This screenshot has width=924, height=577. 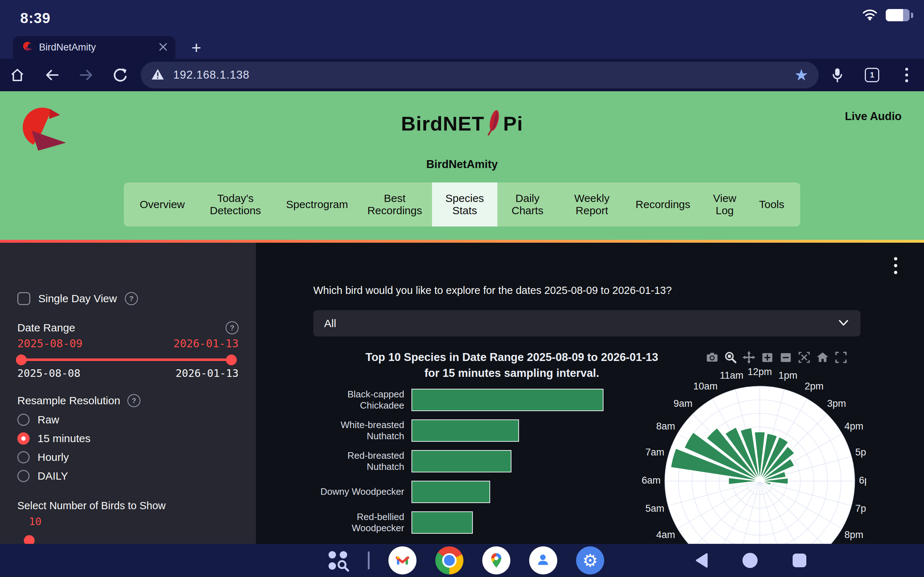 What do you see at coordinates (465, 205) in the screenshot?
I see `tab-species-stats: Species Stats` at bounding box center [465, 205].